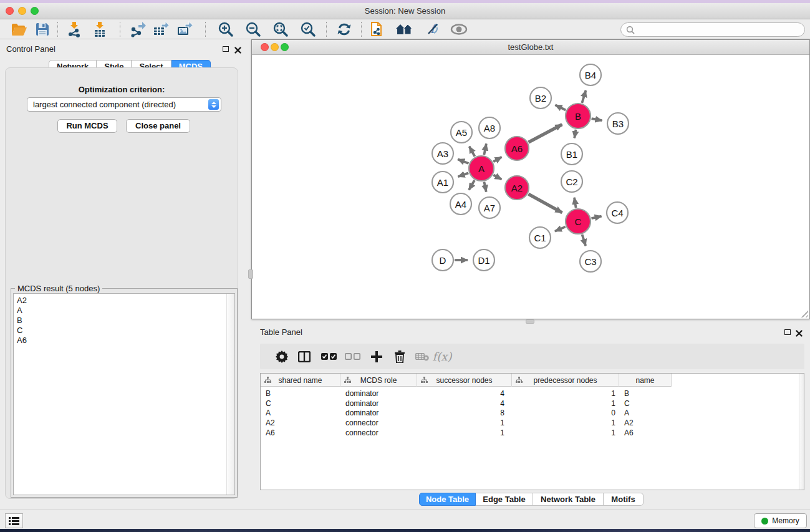 The width and height of the screenshot is (810, 532). I want to click on task-history-button, so click(14, 521).